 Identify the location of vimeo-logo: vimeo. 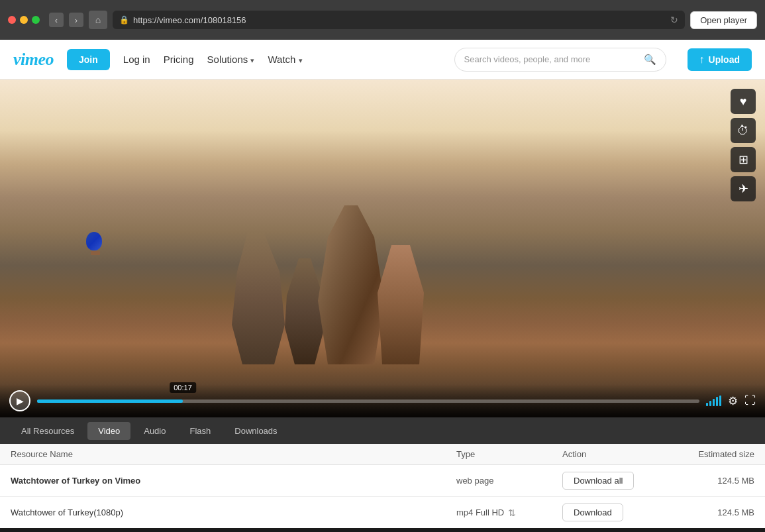
(33, 60).